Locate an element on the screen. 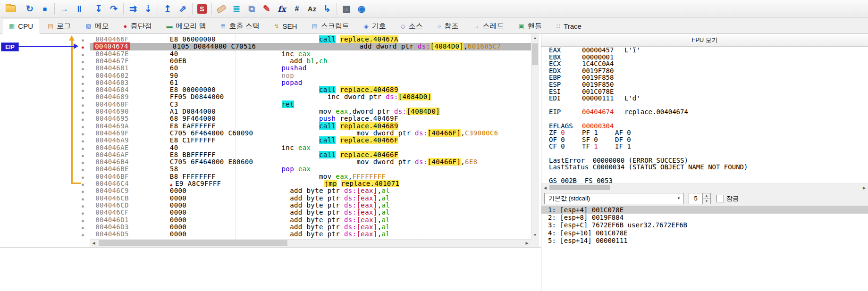  disasm-row: ●0040468290nop is located at coordinates (265, 75).